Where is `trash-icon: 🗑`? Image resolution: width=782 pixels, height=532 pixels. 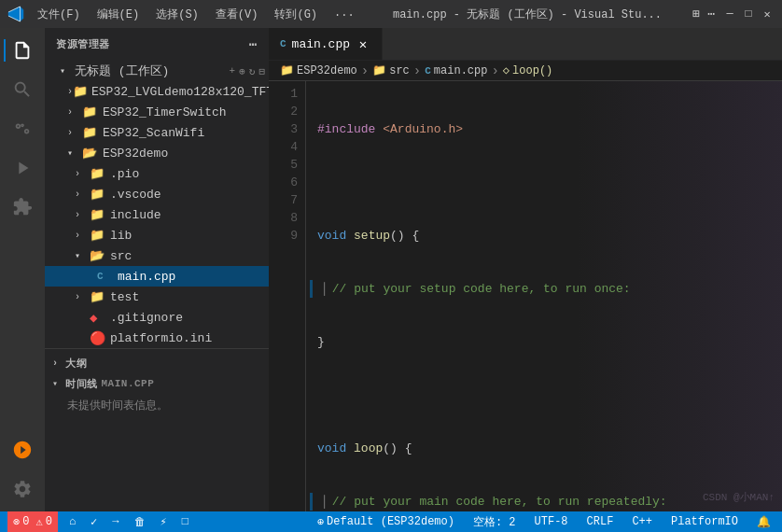
trash-icon: 🗑 is located at coordinates (140, 523).